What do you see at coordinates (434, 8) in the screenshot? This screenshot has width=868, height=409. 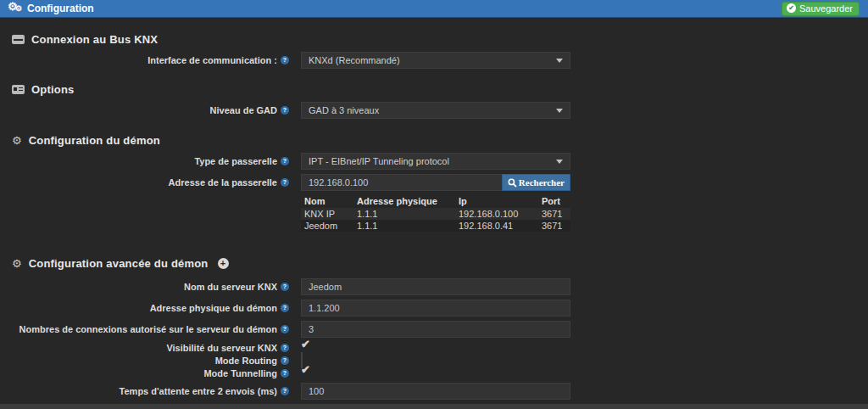 I see `page-header: ⚙⚙ Configuration ✔ Sauvegarder` at bounding box center [434, 8].